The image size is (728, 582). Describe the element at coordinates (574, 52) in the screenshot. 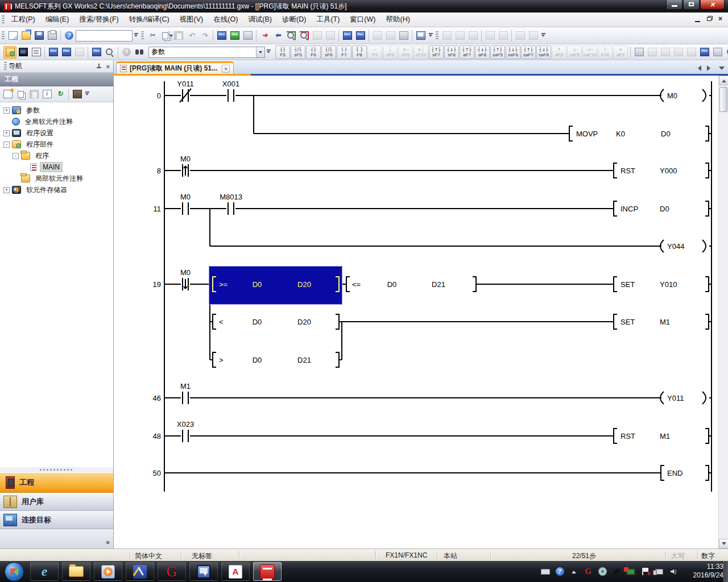

I see `ladder-symbol-button: ↓ caF5` at that location.